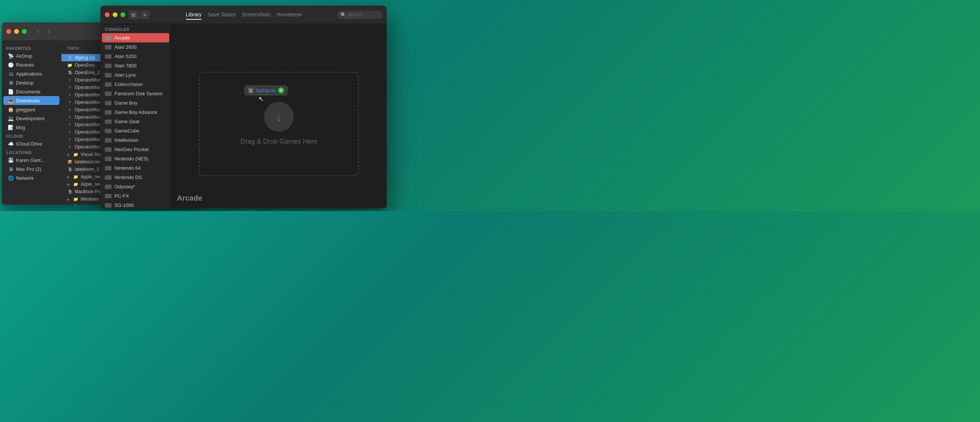 This screenshot has height=422, width=980. I want to click on sidebar-item-mac-pro: 🖥 Mac Pro (2), so click(31, 169).